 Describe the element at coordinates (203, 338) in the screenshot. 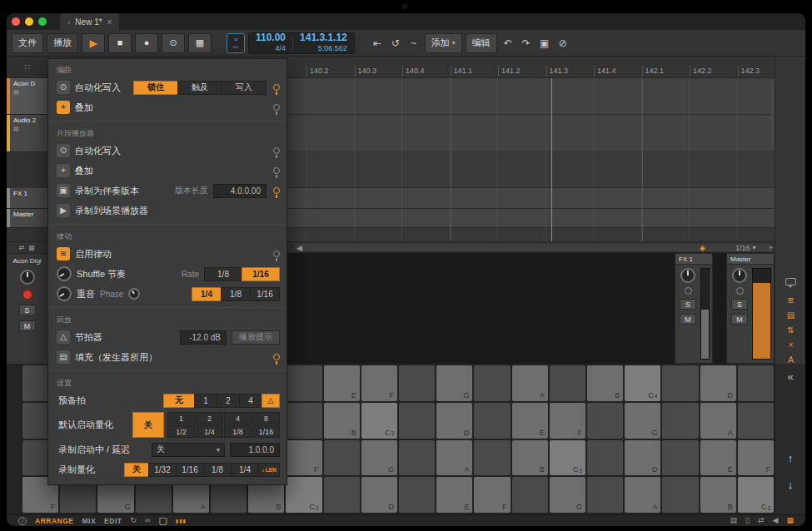

I see `metronome-level-value: -12.0 dB` at that location.